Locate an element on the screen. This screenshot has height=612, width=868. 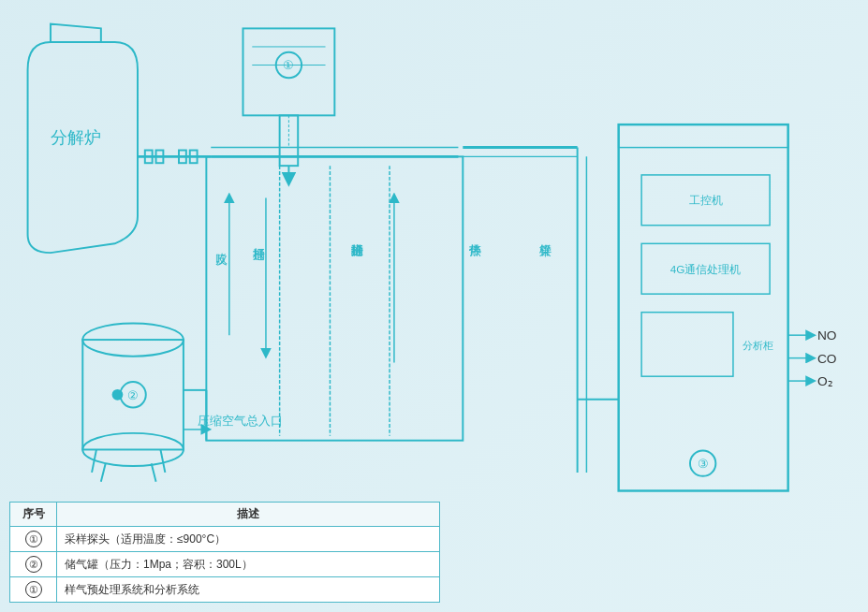
table-cell-id-3: ① is located at coordinates (34, 590).